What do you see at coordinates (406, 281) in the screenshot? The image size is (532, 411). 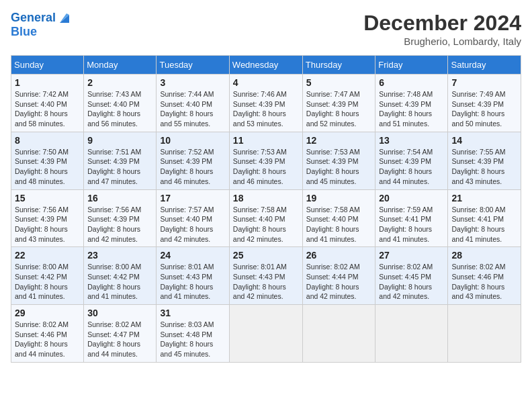 I see `day-info: Sunrise: 8:02 AMSunset: 4:45 PMDaylight:…` at bounding box center [406, 281].